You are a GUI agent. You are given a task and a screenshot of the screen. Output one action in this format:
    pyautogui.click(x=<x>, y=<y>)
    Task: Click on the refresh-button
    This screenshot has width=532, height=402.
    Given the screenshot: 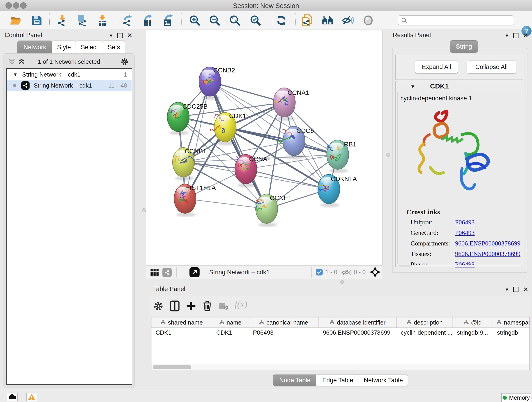 What is the action you would take?
    pyautogui.click(x=281, y=20)
    